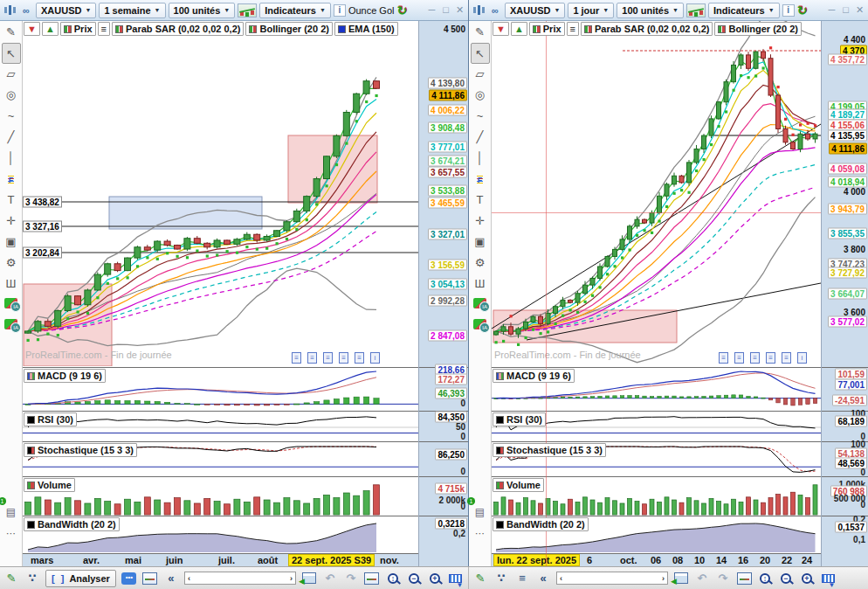 The height and width of the screenshot is (589, 868). Describe the element at coordinates (828, 579) in the screenshot. I see `columns-scroll-button` at that location.